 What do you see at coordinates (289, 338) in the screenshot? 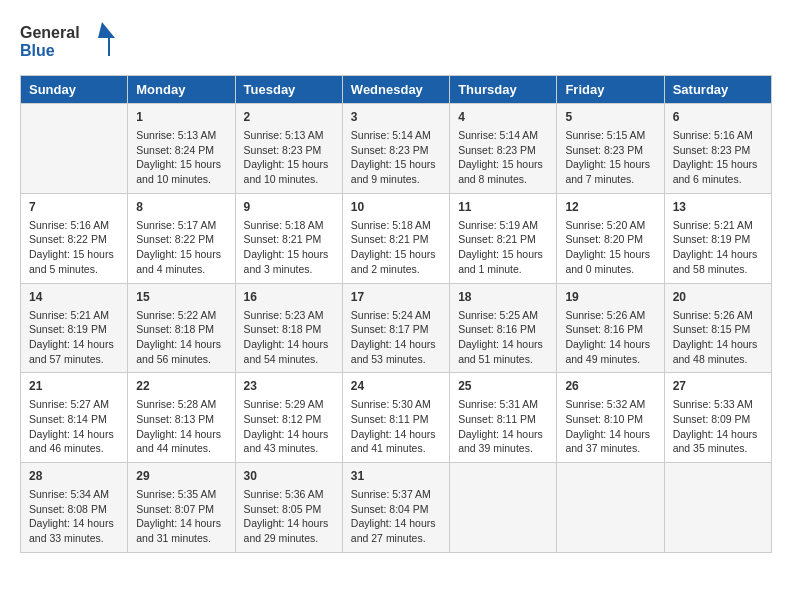
I see `day-info: Sunrise: 5:23 AM Sunset: 8:18 PM Dayligh…` at bounding box center [289, 338].